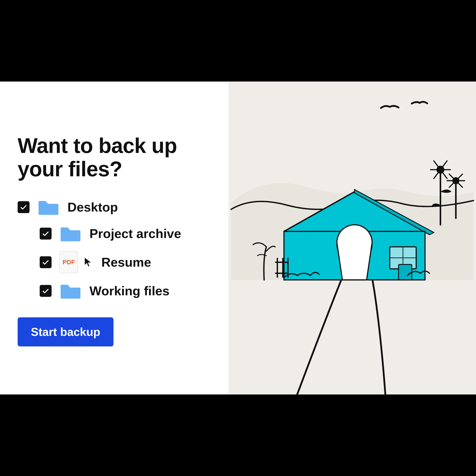 This screenshot has height=476, width=476. What do you see at coordinates (46, 234) in the screenshot?
I see `project-archive-checkbox` at bounding box center [46, 234].